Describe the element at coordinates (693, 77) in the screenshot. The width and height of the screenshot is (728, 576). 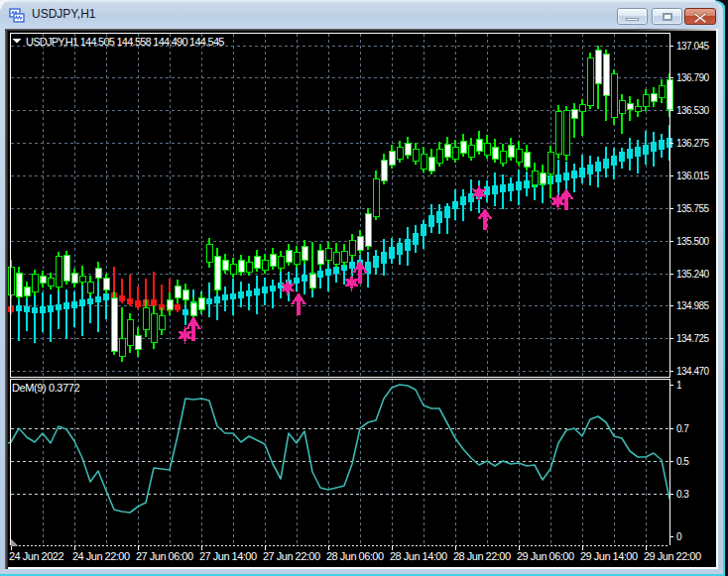
I see `svg-text: 136.790` at that location.